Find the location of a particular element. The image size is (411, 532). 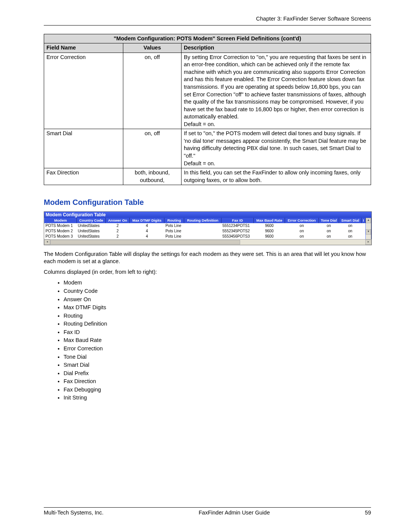

mct-head: Max Baud Rate is located at coordinates (269, 220).